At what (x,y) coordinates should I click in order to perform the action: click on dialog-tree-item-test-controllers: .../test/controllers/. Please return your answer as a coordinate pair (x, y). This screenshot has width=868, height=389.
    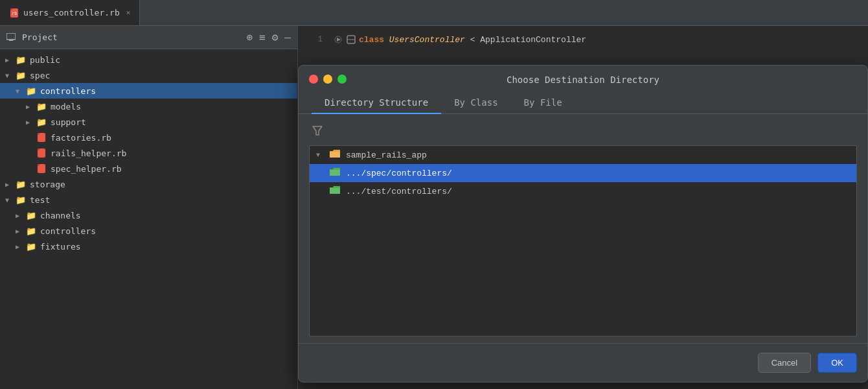
    Looking at the image, I should click on (583, 191).